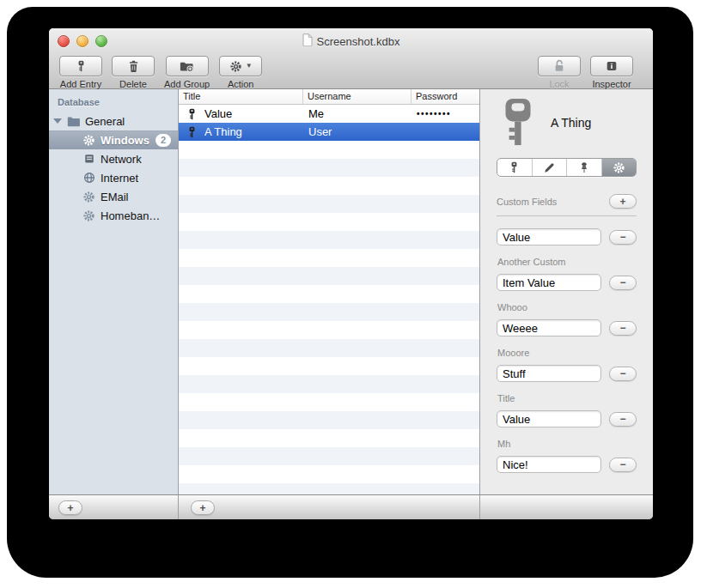 The image size is (701, 588). What do you see at coordinates (187, 67) in the screenshot?
I see `folder-plus-icon` at bounding box center [187, 67].